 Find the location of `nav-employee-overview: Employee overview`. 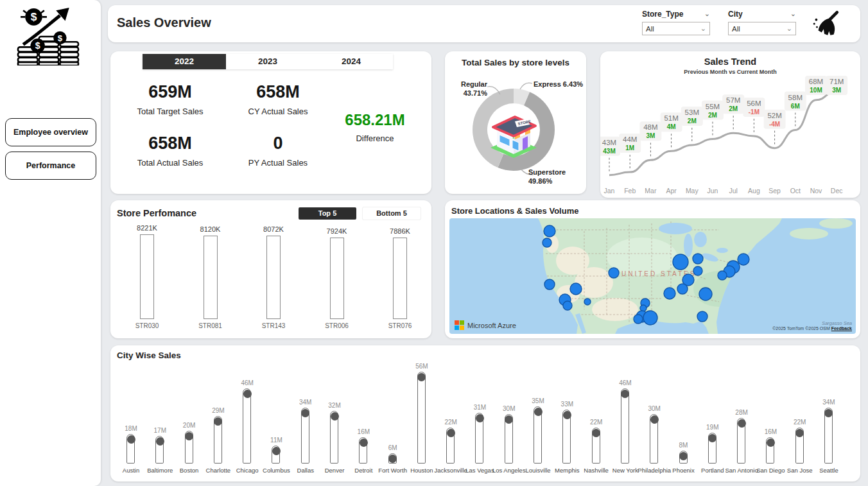

nav-employee-overview: Employee overview is located at coordinates (51, 132).